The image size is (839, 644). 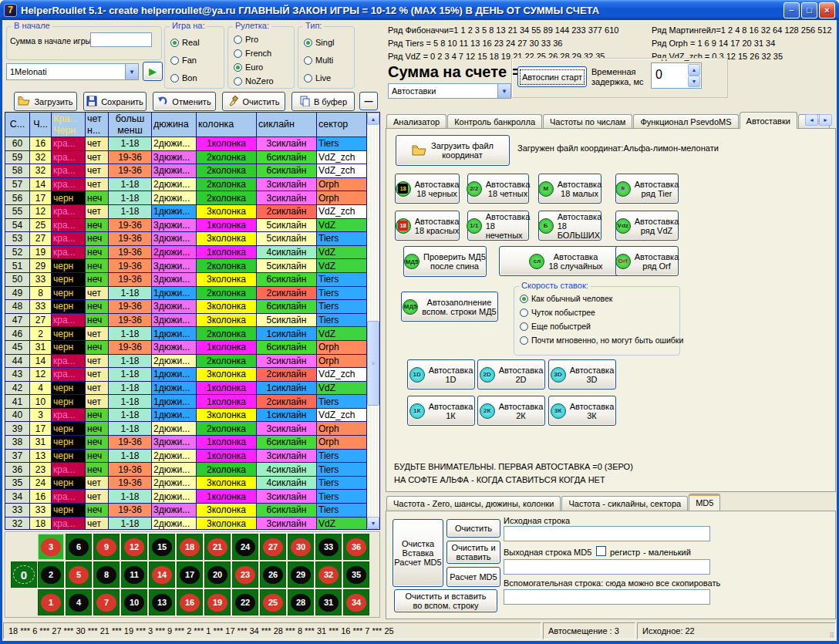 What do you see at coordinates (187, 429) in the screenshot?
I see `table-row: 3917черннеч1-182дюжи...2колонка3сиклайнO…` at bounding box center [187, 429].